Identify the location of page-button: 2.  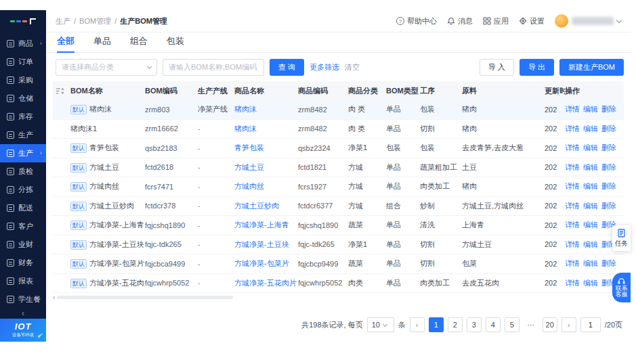
(455, 325).